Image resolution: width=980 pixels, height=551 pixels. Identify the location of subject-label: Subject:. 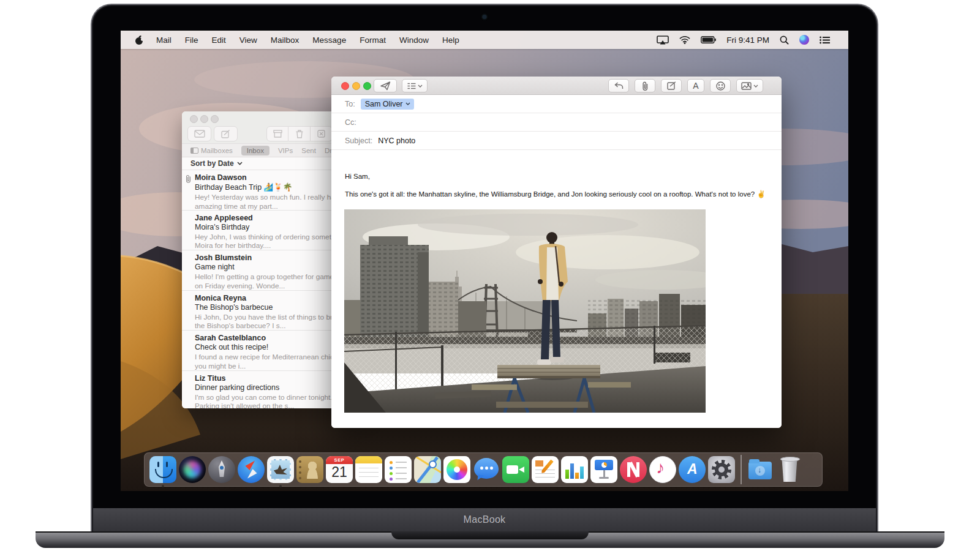
(359, 141).